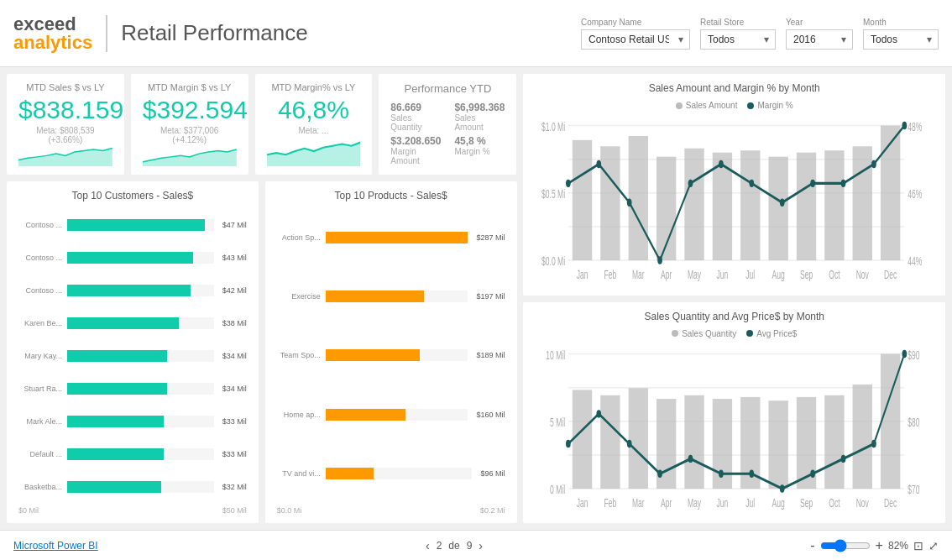 This screenshot has width=952, height=560. I want to click on bar-label: Basketba..., so click(40, 487).